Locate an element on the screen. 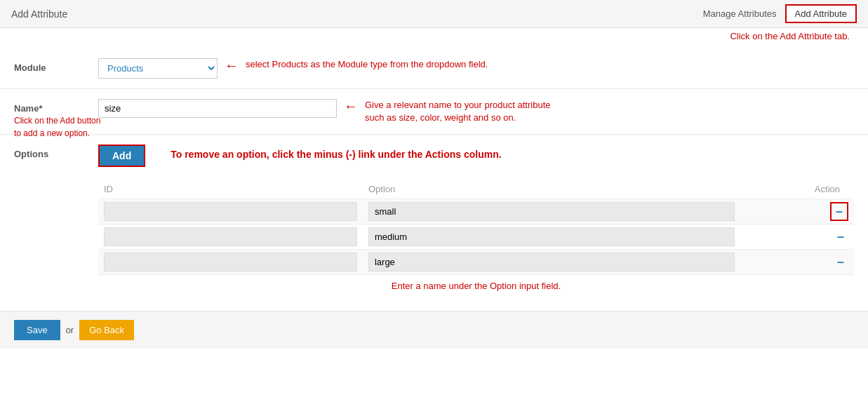 The width and height of the screenshot is (868, 409). module-label: Module is located at coordinates (56, 66).